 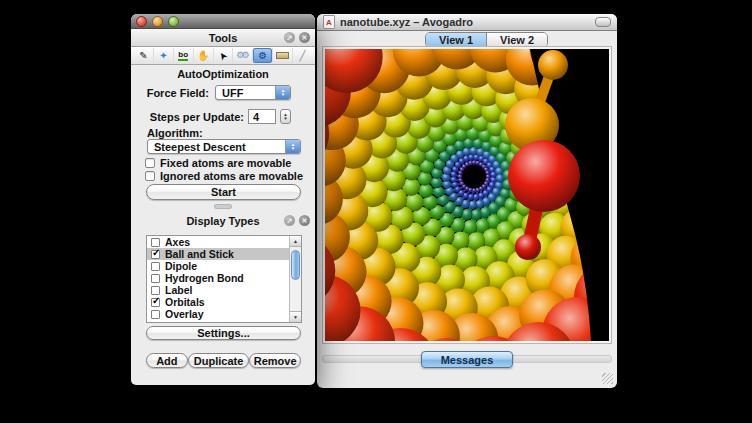 I want to click on selection-tool: ➤, so click(x=223, y=56).